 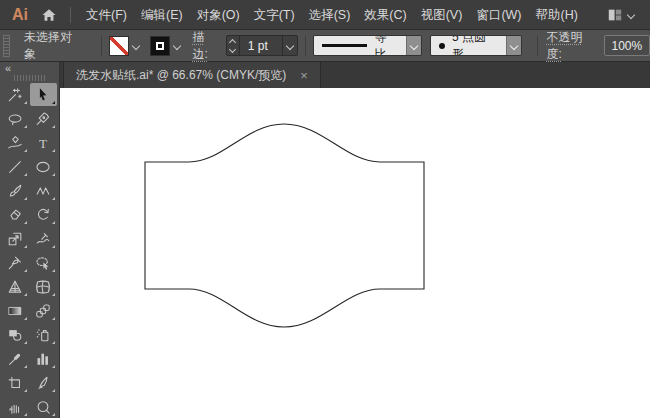 What do you see at coordinates (136, 46) in the screenshot?
I see `fill-dropdown-button` at bounding box center [136, 46].